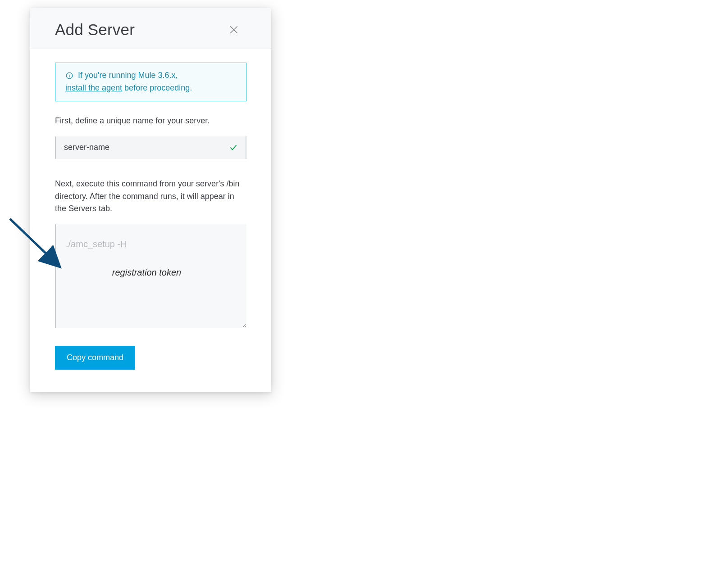 This screenshot has height=588, width=720. What do you see at coordinates (233, 148) in the screenshot?
I see `checkmark-icon` at bounding box center [233, 148].